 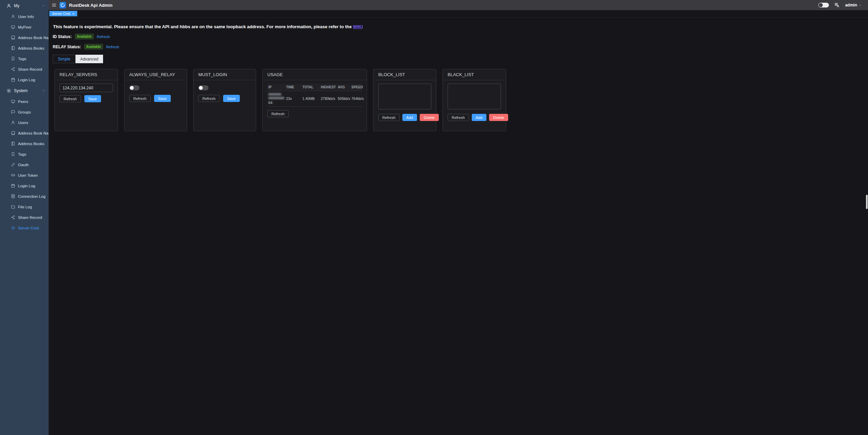 What do you see at coordinates (24, 101) in the screenshot?
I see `sidebar-item-peers: Peers` at bounding box center [24, 101].